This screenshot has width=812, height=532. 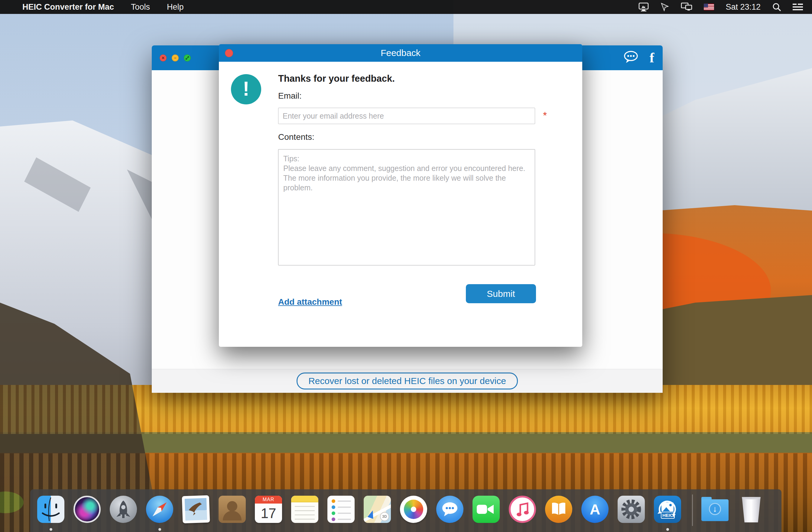 I want to click on displays-icon, so click(x=686, y=7).